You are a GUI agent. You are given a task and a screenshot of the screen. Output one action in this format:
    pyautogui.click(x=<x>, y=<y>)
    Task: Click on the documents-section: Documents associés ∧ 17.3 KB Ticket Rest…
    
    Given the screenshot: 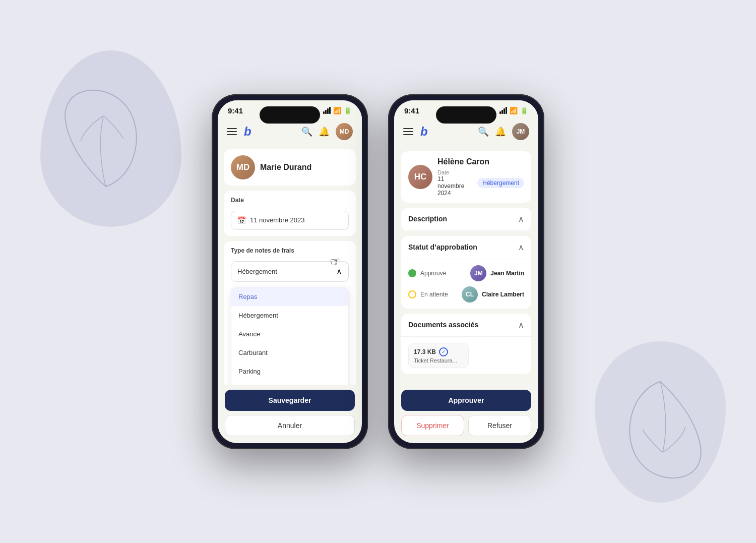 What is the action you would take?
    pyautogui.click(x=466, y=344)
    